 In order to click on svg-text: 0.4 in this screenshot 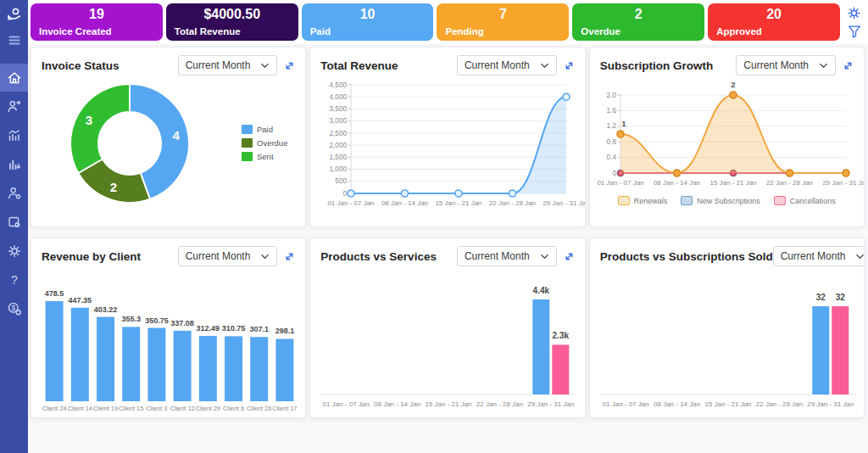, I will do `click(611, 158)`.